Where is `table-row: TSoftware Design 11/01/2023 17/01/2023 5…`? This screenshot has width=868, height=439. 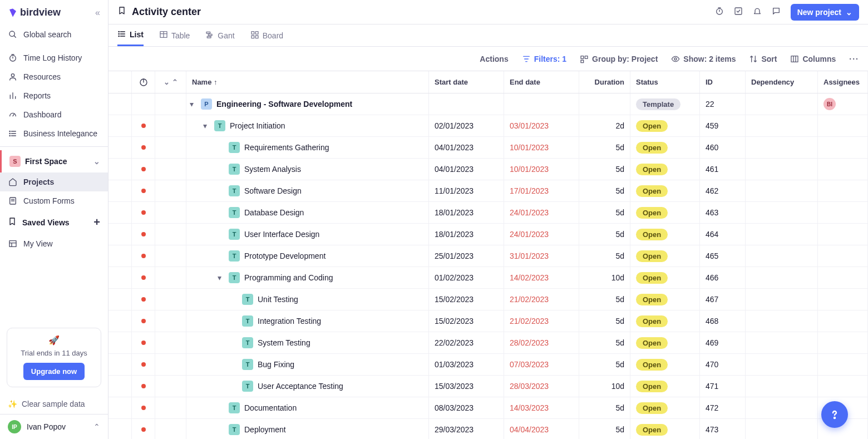
table-row: TSoftware Design 11/01/2023 17/01/2023 5… is located at coordinates (489, 191).